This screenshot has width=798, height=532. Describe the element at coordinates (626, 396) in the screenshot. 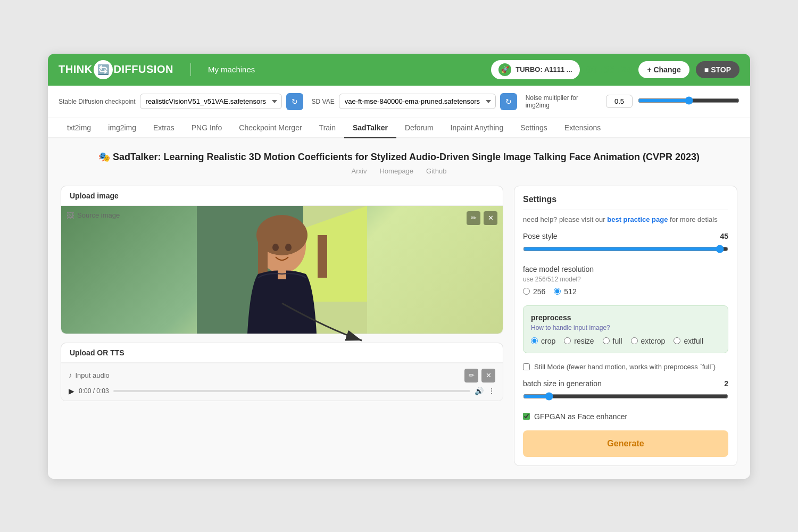

I see `batch-size-slider` at that location.